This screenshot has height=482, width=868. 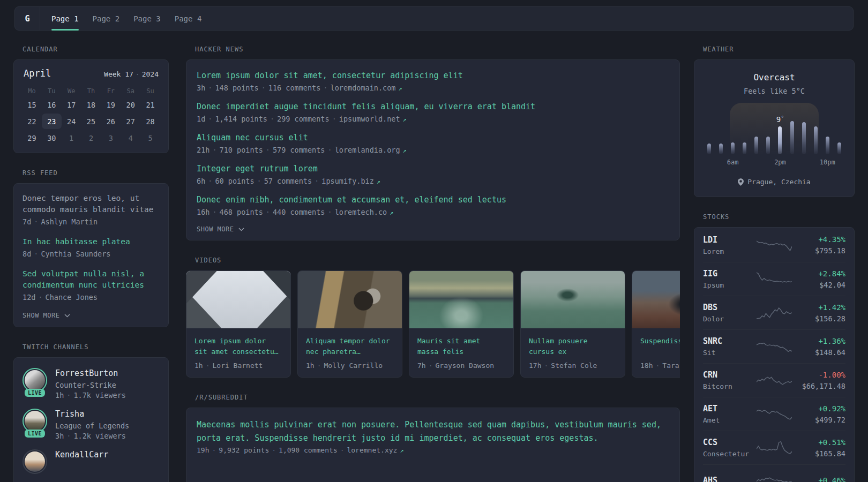 What do you see at coordinates (819, 352) in the screenshot?
I see `stock-price: $148.64` at bounding box center [819, 352].